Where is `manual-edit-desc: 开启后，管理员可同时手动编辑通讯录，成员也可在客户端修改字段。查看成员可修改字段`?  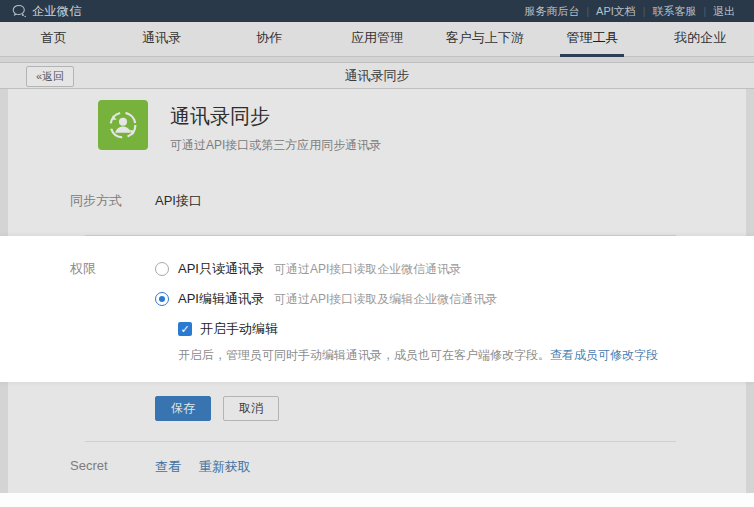
manual-edit-desc: 开启后，管理员可同时手动编辑通讯录，成员也可在客户端修改字段。查看成员可修改字段 is located at coordinates (418, 356).